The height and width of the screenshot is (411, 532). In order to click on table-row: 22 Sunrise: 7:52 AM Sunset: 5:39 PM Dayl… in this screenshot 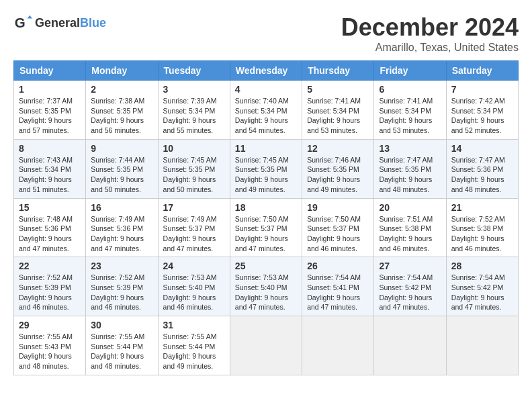, I will do `click(50, 287)`.